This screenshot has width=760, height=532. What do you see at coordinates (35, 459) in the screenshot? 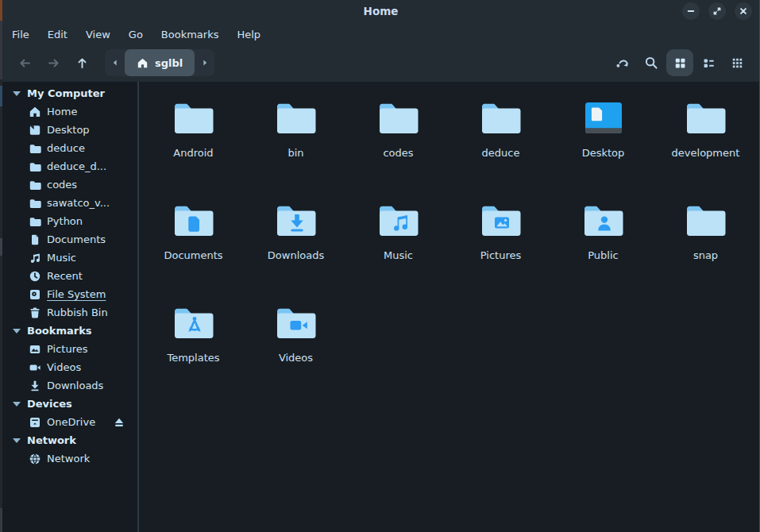
I see `globe-icon` at bounding box center [35, 459].